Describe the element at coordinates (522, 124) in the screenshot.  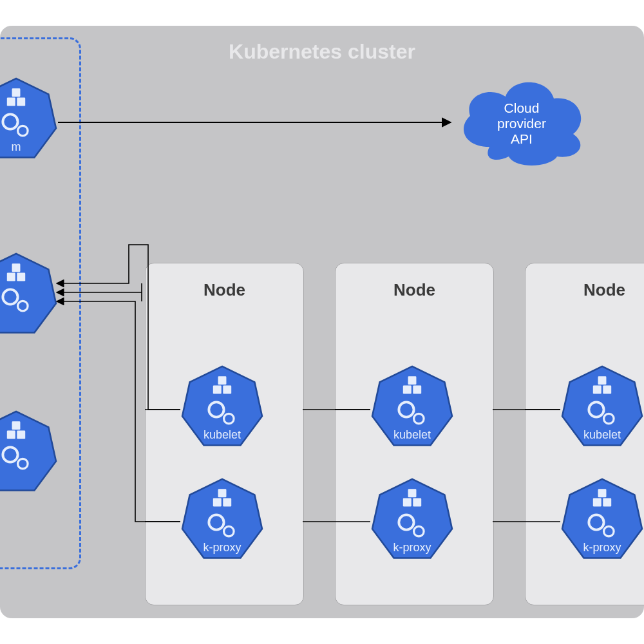
I see `cloud-label: Cloud provider API` at that location.